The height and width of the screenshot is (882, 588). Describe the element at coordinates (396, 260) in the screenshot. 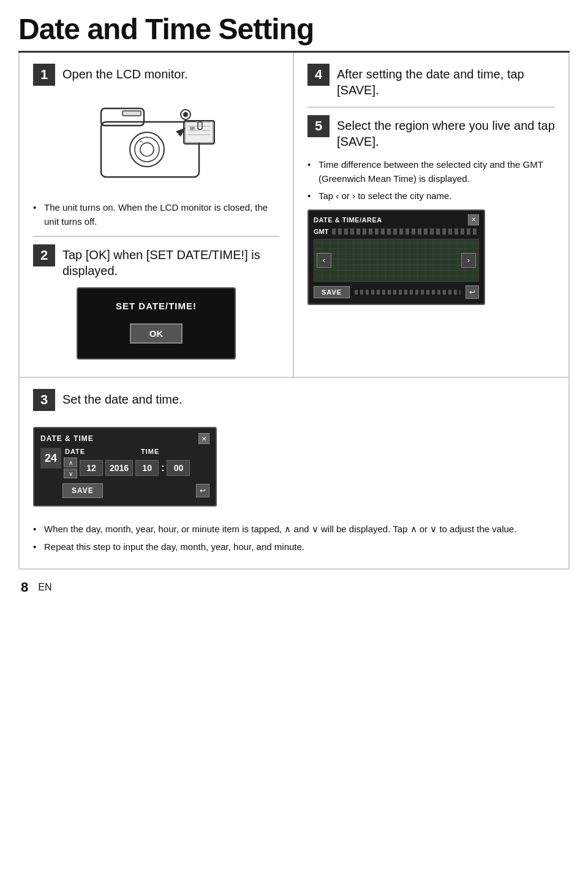

I see `area-map: ‹ ›` at that location.